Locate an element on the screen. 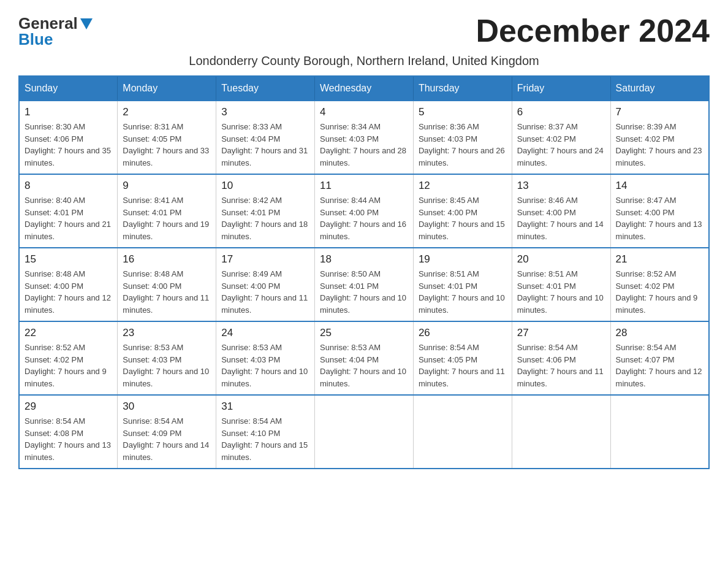  day-info: Sunrise: 8:40 AMSunset: 4:01 PMDaylight:… is located at coordinates (67, 218).